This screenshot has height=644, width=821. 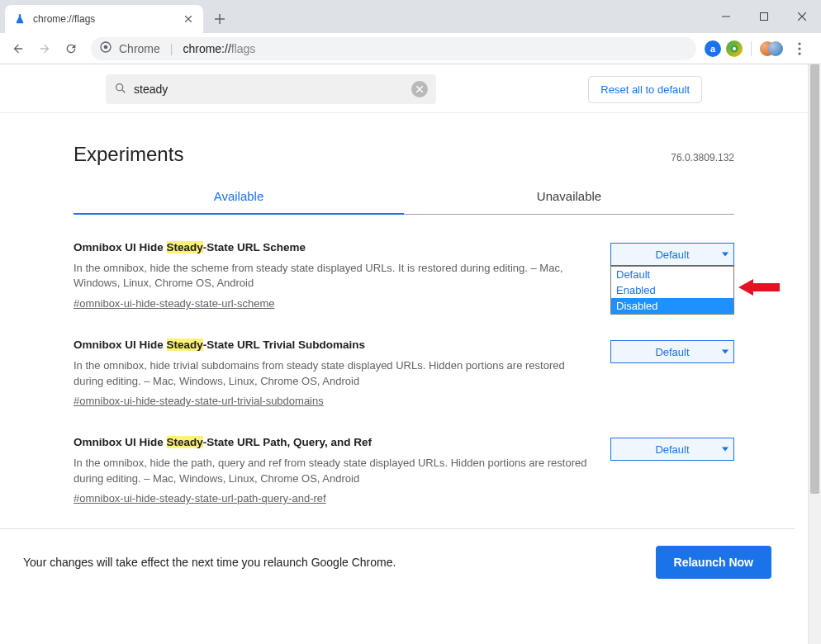 What do you see at coordinates (71, 49) in the screenshot?
I see `reload-button` at bounding box center [71, 49].